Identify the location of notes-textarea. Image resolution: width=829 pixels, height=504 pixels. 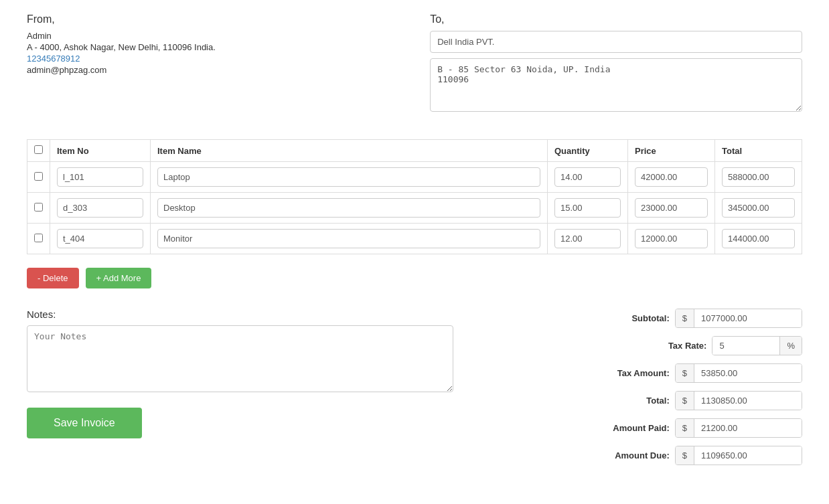
(240, 359).